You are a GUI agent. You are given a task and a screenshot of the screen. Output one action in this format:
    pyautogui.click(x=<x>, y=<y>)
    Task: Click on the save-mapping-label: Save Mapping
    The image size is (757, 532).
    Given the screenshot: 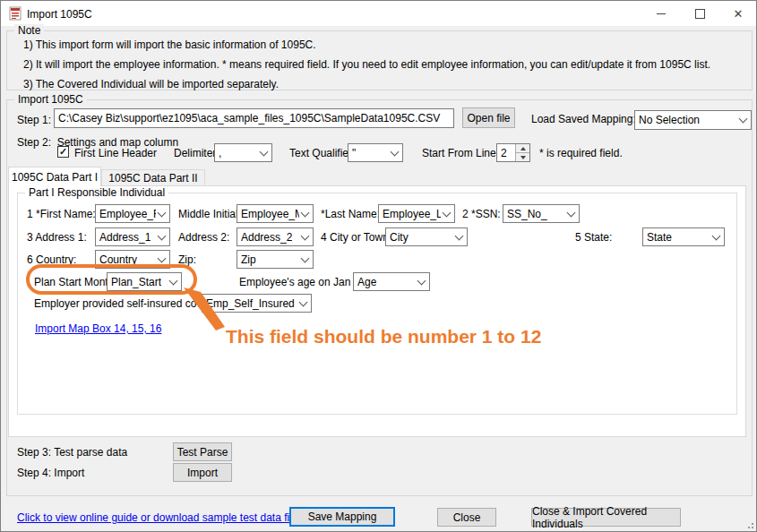 What is the action you would take?
    pyautogui.click(x=342, y=517)
    